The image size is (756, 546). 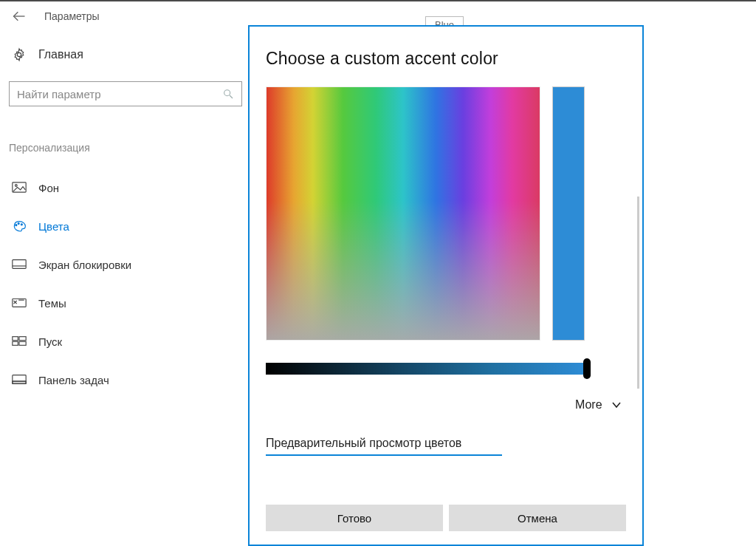 What do you see at coordinates (19, 303) in the screenshot?
I see `themes-icon` at bounding box center [19, 303].